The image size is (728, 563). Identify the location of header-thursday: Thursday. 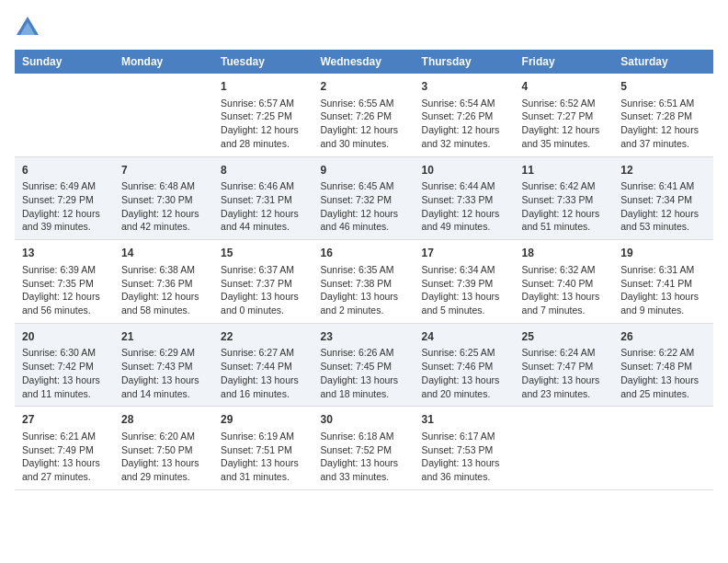
(465, 62).